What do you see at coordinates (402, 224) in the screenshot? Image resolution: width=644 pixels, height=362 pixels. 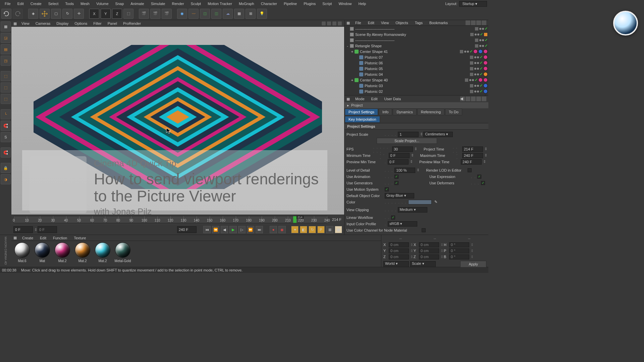 I see `input-color-profile-select: sRGB ▾` at bounding box center [402, 224].